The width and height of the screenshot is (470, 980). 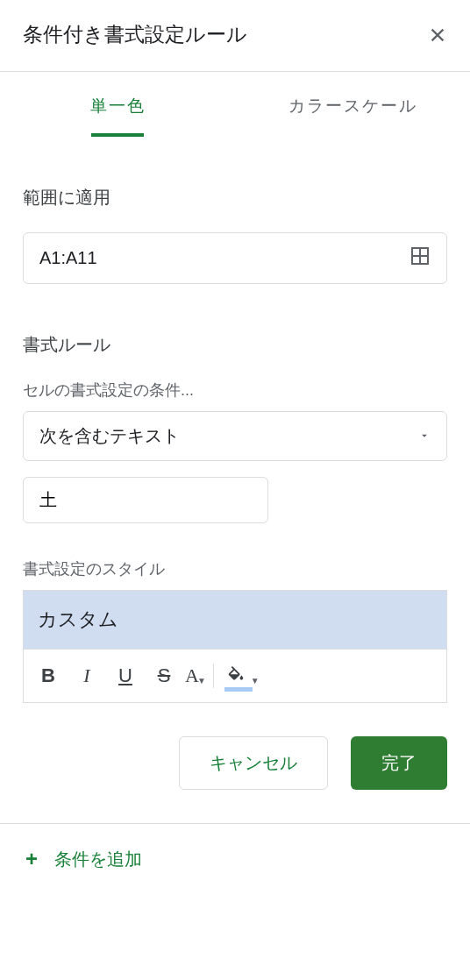 What do you see at coordinates (352, 104) in the screenshot?
I see `tab-color-scale: カラースケール` at bounding box center [352, 104].